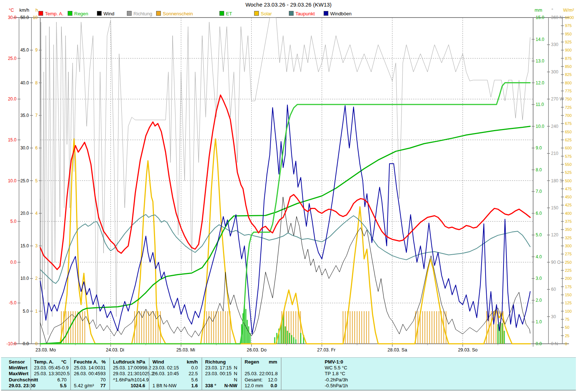 The height and width of the screenshot is (392, 577). I want to click on svg-text: 240, so click(555, 126).